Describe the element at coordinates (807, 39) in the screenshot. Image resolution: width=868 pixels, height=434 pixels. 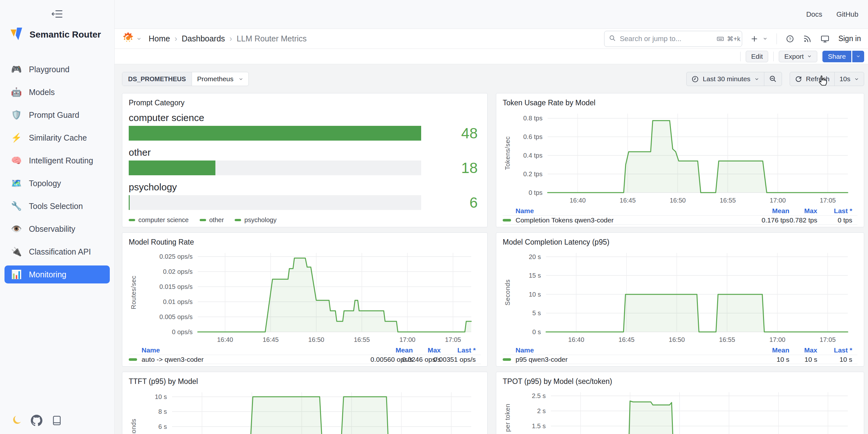
I see `news-rss-icon` at that location.